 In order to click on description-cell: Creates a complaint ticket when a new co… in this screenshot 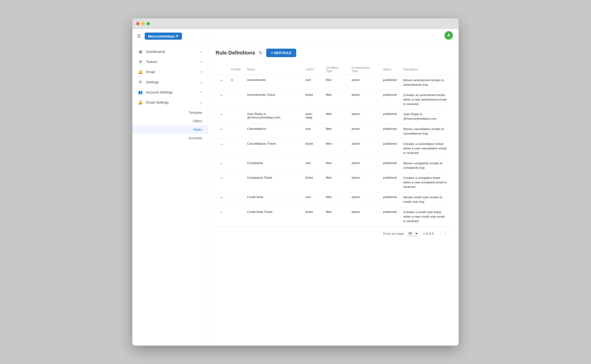, I will do `click(426, 183)`.